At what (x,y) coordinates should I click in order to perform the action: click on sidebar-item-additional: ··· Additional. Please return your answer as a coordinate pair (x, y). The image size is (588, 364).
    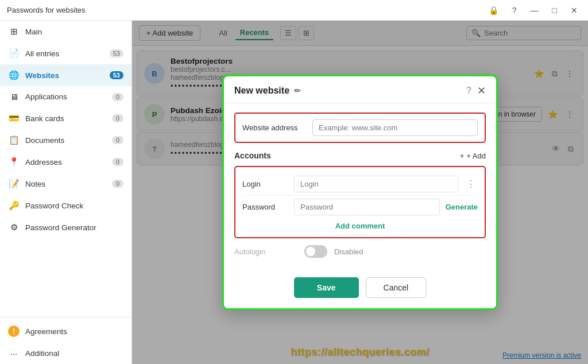
    Looking at the image, I should click on (65, 354).